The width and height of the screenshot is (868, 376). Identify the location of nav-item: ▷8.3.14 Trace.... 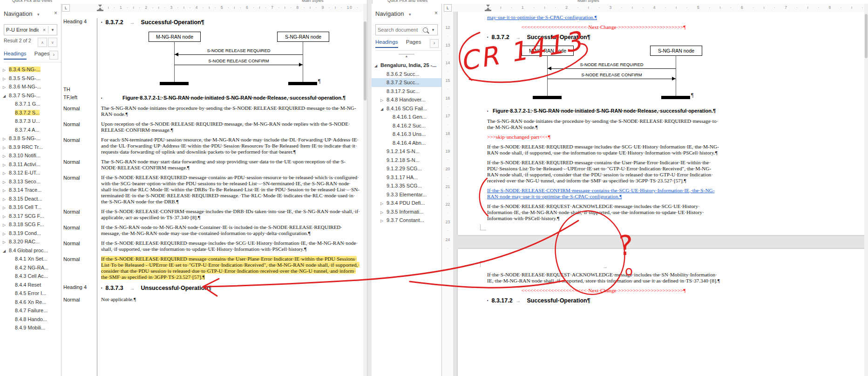
(31, 190).